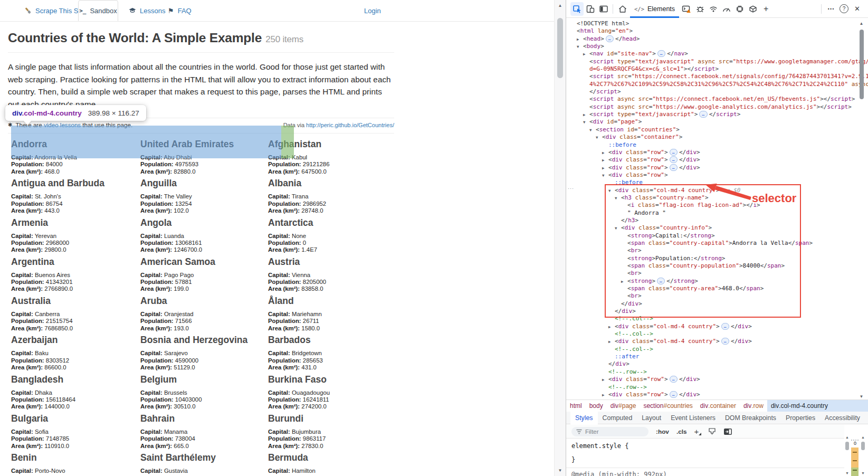 The width and height of the screenshot is (868, 476). I want to click on pane-tab-dom-breakpoints: DOM Breakpoints, so click(750, 418).